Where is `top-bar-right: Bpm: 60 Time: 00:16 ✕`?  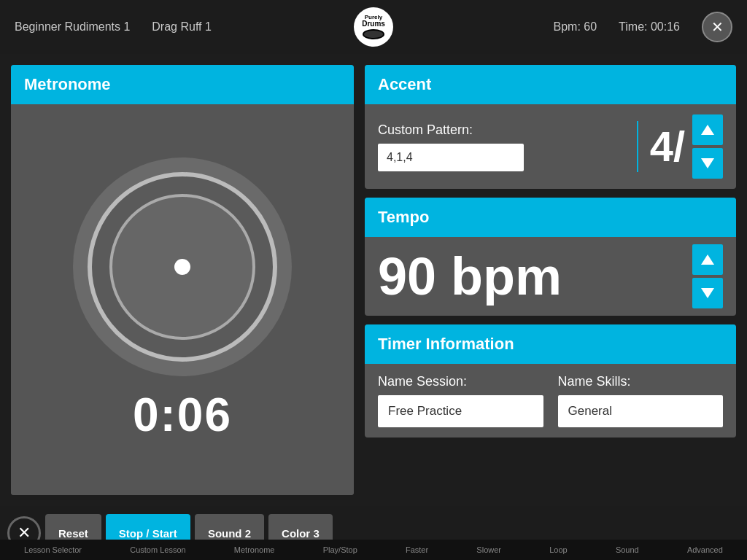
top-bar-right: Bpm: 60 Time: 00:16 ✕ is located at coordinates (643, 27).